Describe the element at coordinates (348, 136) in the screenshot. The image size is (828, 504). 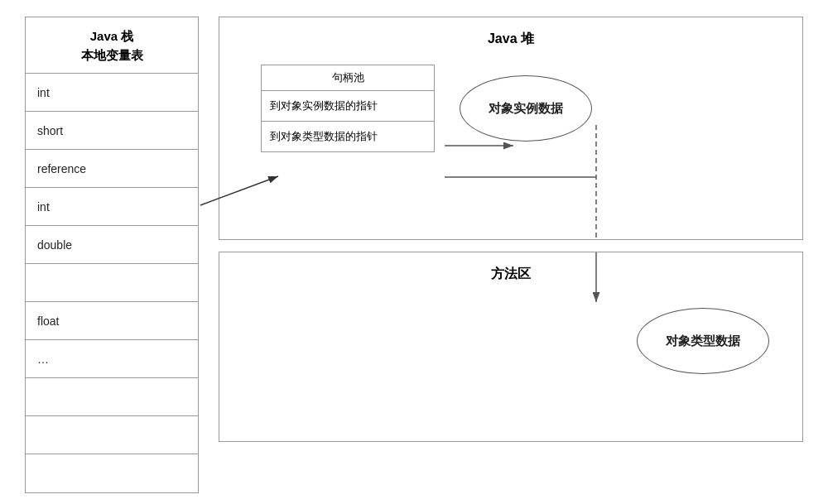
I see `handle-pool-row-type: 到对象类型数据的指针` at that location.